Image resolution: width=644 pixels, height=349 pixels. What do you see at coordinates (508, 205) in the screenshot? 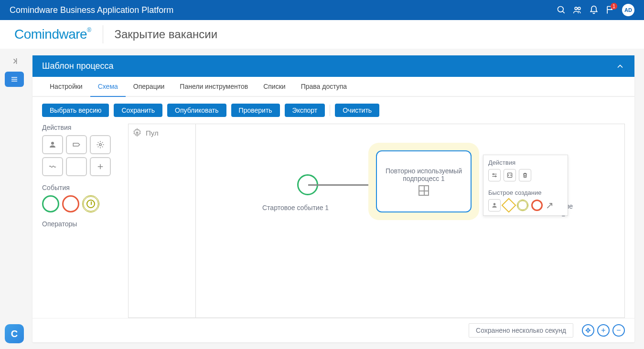
I see `quick-gateway-icon` at bounding box center [508, 205].